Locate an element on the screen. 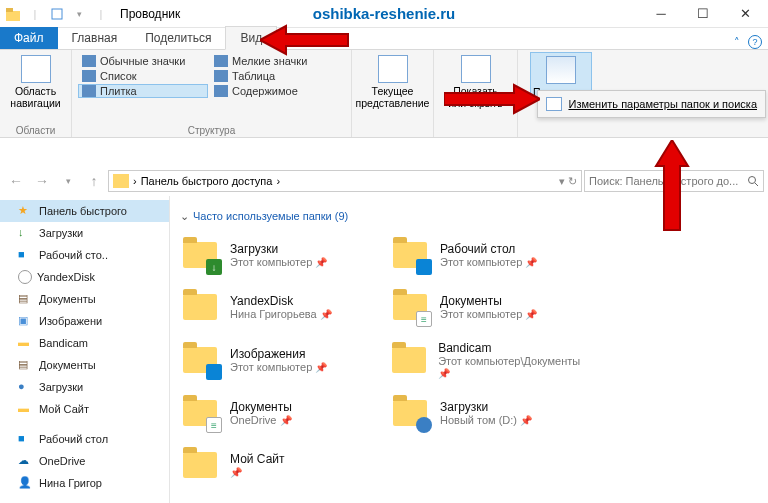 Image resolution: width=768 pixels, height=503 pixels. view-normal-icon is located at coordinates (89, 61).